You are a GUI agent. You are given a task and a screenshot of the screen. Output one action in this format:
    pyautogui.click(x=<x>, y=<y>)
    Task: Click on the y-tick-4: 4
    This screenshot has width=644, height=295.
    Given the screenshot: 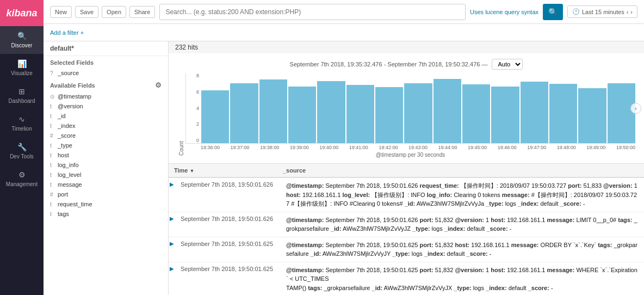 What is the action you would take?
    pyautogui.click(x=198, y=108)
    